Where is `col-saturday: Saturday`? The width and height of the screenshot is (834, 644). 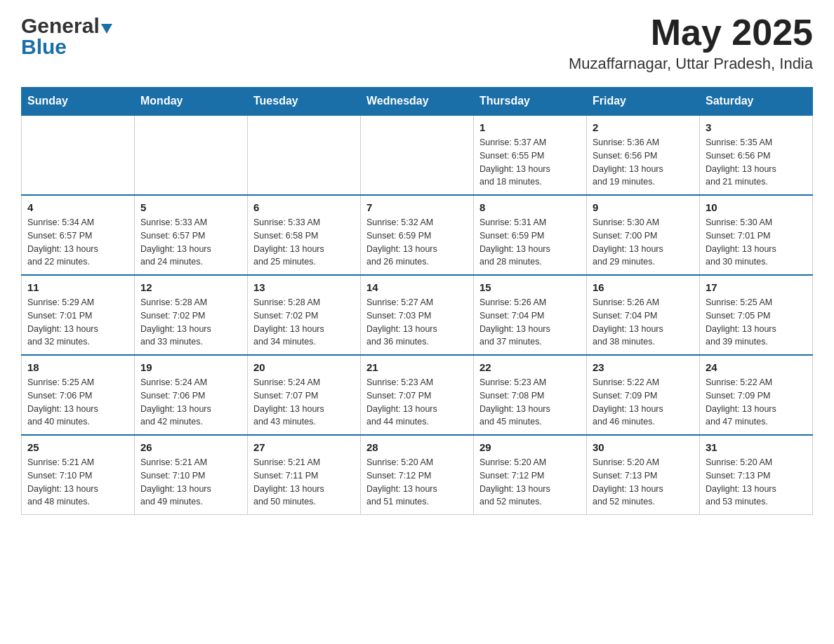
col-saturday: Saturday is located at coordinates (757, 102).